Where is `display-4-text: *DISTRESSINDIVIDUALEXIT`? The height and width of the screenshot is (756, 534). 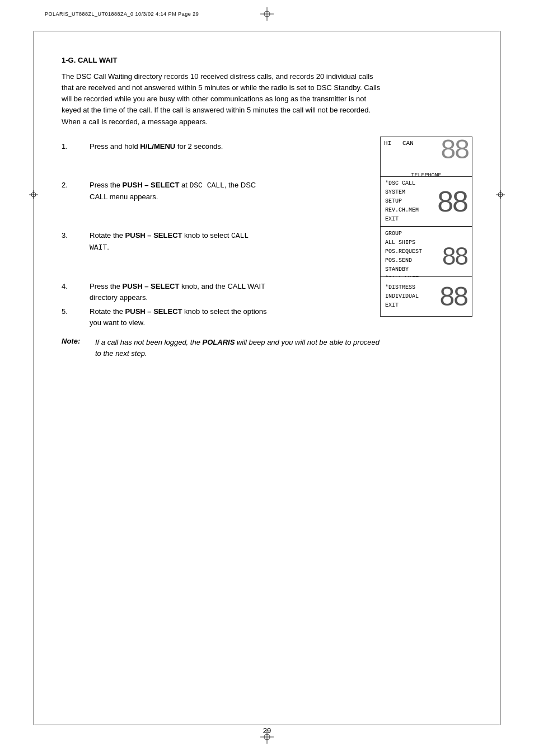
display-4-text: *DISTRESSINDIVIDUALEXIT is located at coordinates (411, 297).